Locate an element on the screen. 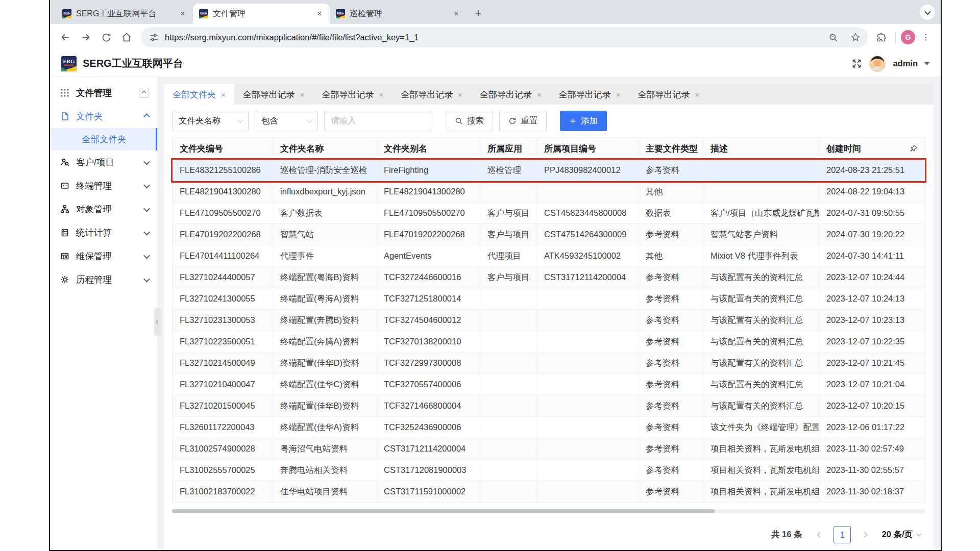  column-header-1: 文件夹编号 is located at coordinates (223, 148).